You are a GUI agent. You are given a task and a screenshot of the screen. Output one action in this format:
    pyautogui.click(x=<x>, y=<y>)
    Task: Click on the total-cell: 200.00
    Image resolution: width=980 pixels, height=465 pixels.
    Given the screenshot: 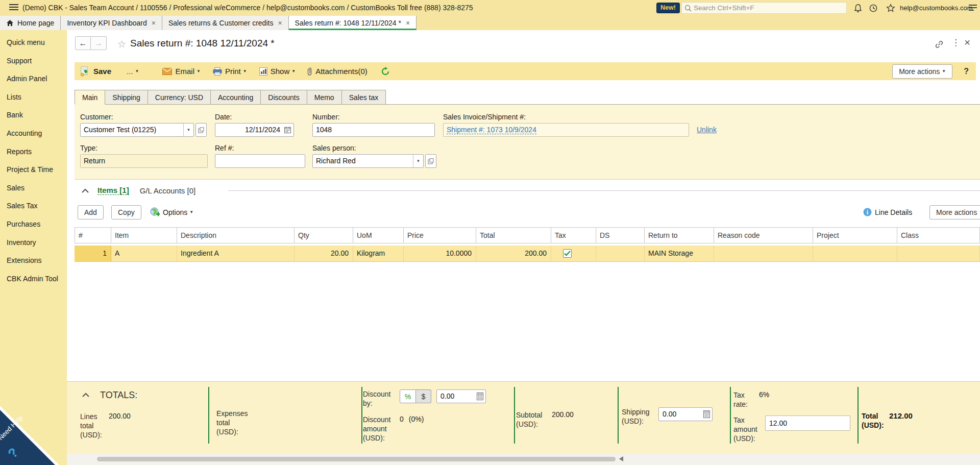 What is the action you would take?
    pyautogui.click(x=513, y=253)
    